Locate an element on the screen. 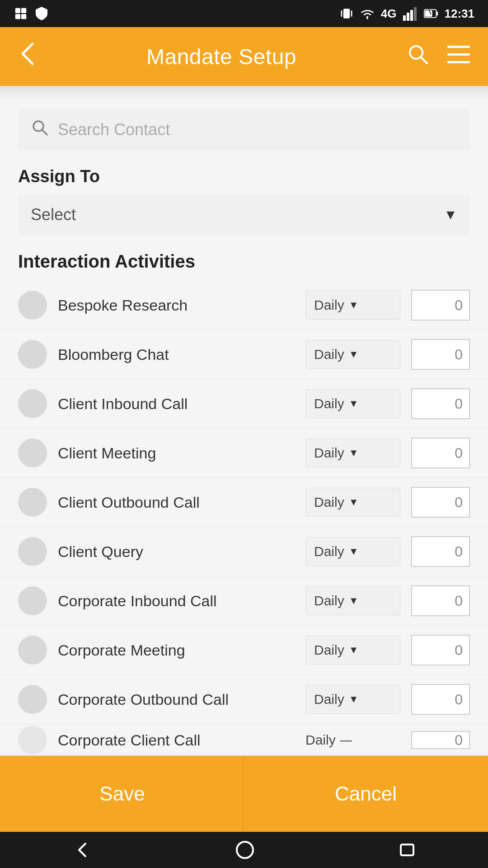  activity-name: Client Inbound Call is located at coordinates (176, 404).